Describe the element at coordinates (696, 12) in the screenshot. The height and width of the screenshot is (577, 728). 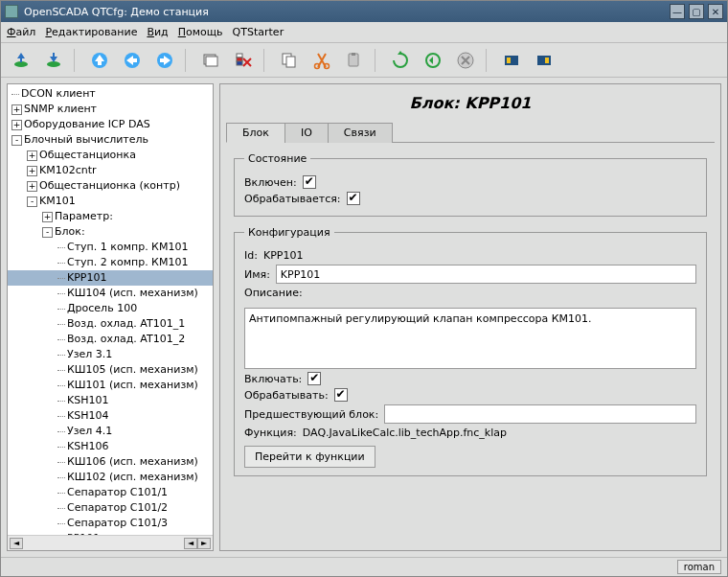
I see `maximize-button: ▢` at that location.